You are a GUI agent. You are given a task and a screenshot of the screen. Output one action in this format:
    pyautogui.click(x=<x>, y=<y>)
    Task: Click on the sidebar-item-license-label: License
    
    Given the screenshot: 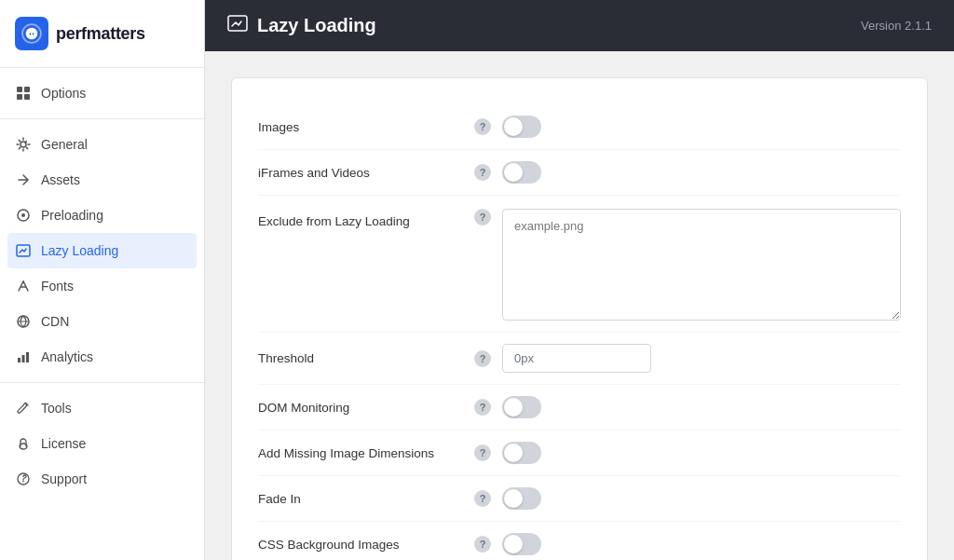 What is the action you would take?
    pyautogui.click(x=63, y=444)
    